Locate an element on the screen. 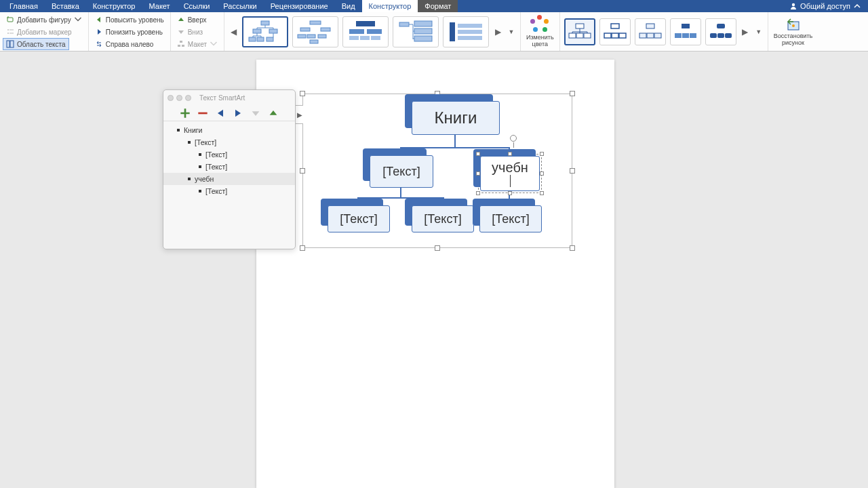 The image size is (868, 488). tab-рассылки: Рассылки is located at coordinates (240, 6).